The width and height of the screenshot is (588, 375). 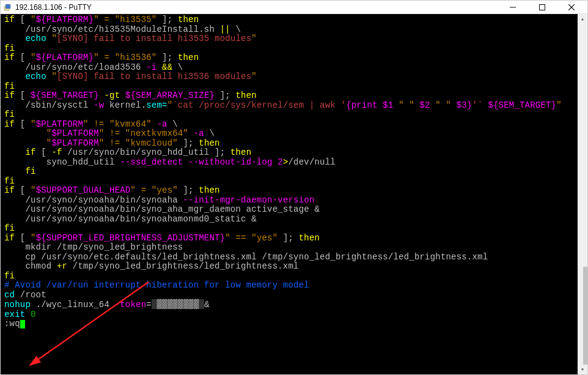 What do you see at coordinates (94, 200) in the screenshot?
I see `code-token: /usr/syno/synoaha/bin/synoaha` at bounding box center [94, 200].